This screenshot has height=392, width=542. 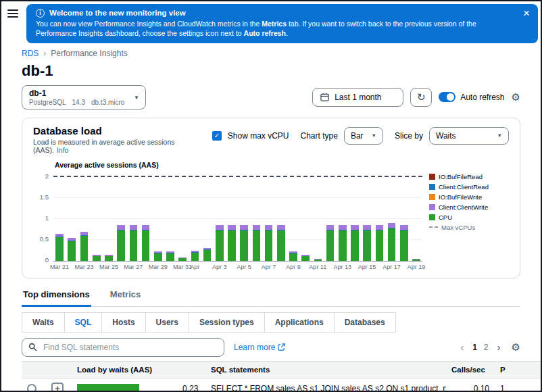 I want to click on refresh-button: ↻, so click(x=421, y=97).